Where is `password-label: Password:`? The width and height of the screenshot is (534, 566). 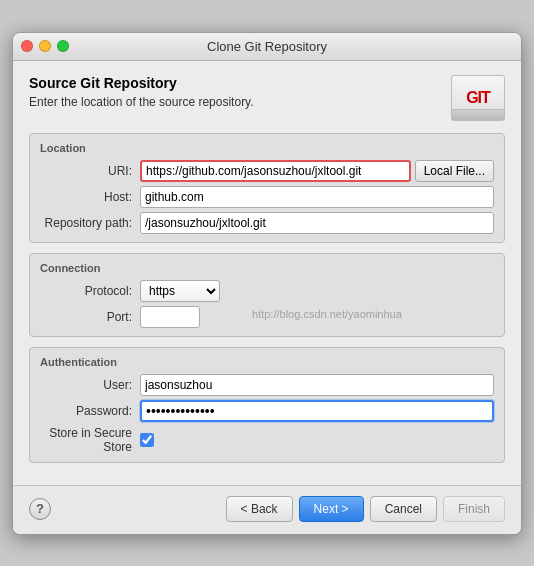
password-label: Password: is located at coordinates (90, 411).